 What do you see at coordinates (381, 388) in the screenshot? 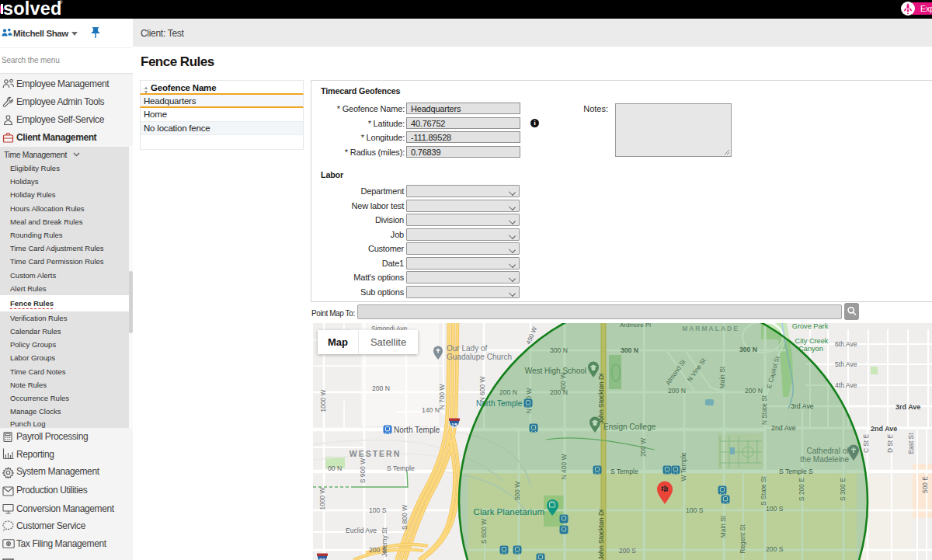
I see `svg-text: 200 N` at bounding box center [381, 388].